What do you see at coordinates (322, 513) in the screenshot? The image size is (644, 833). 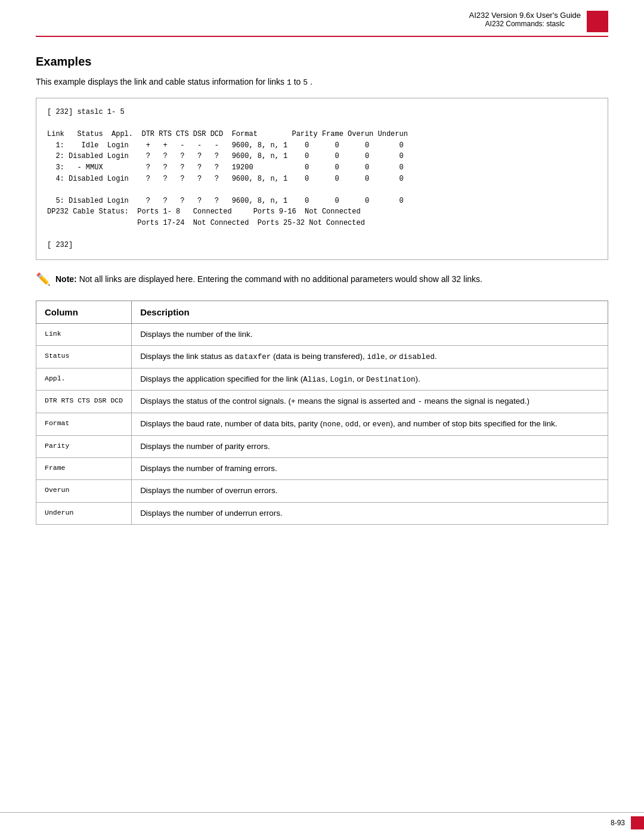 I see `table-row: UnderunDisplays the number of underrun e…` at bounding box center [322, 513].